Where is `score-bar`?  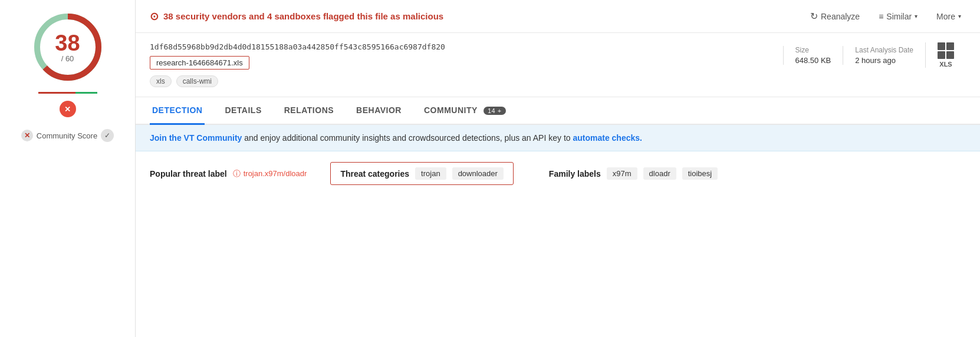 score-bar is located at coordinates (68, 93).